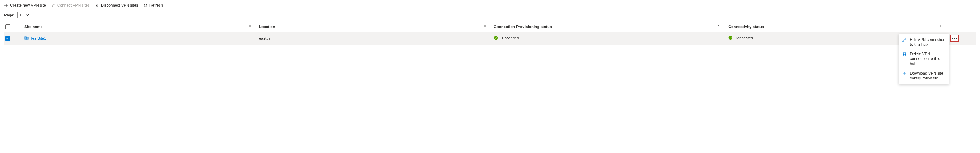 Image resolution: width=980 pixels, height=153 pixels. Describe the element at coordinates (924, 40) in the screenshot. I see `row-context-menu: Edit VPN connection to this hub Delete V…` at that location.